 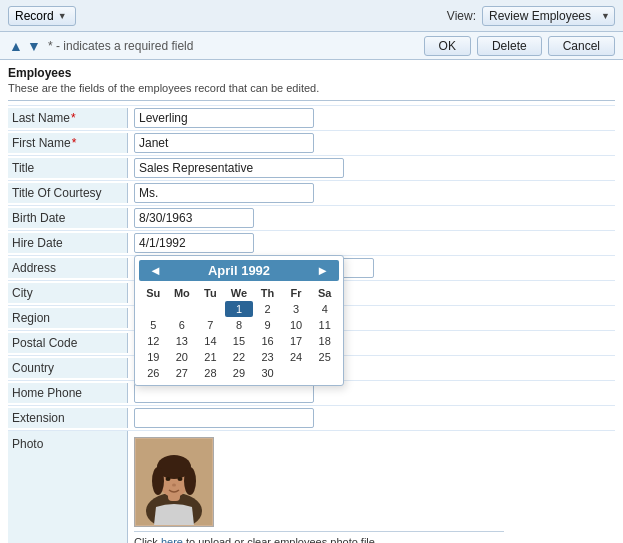 I want to click on calendar-week-row: 12131415161718, so click(x=239, y=341).